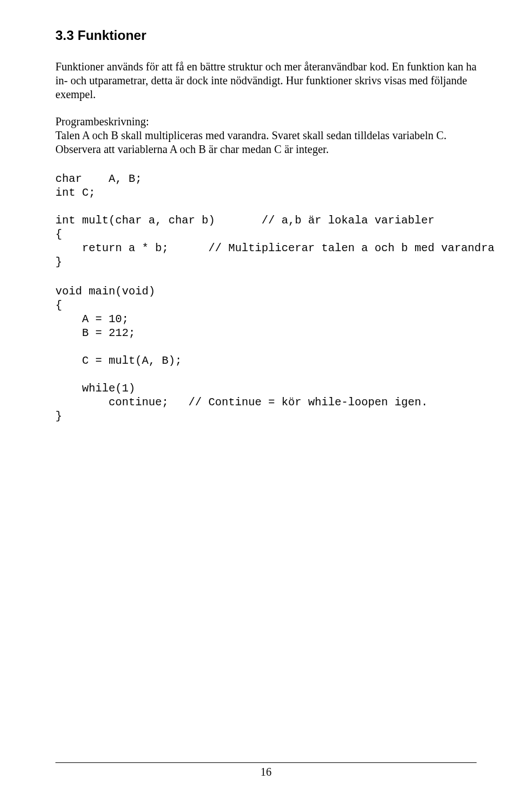  Describe the element at coordinates (266, 763) in the screenshot. I see `footer-rule` at that location.